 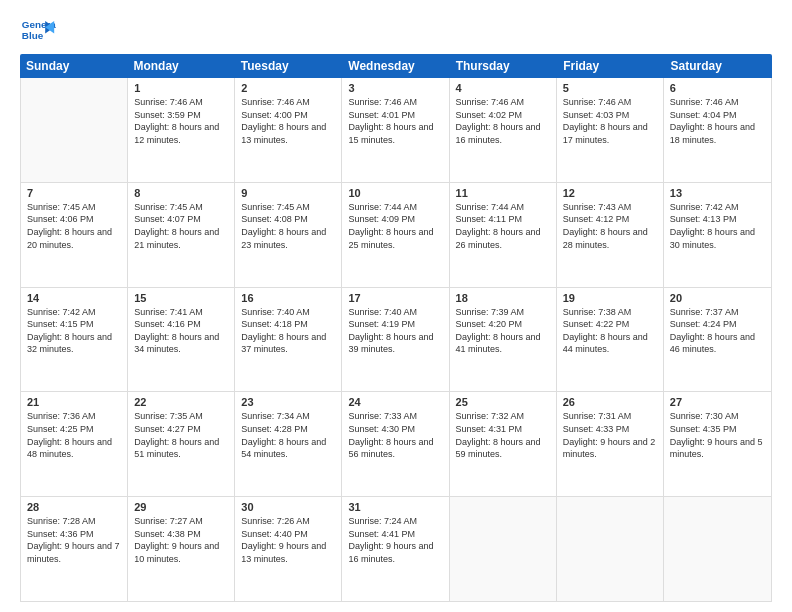 What do you see at coordinates (504, 66) in the screenshot?
I see `weekday-header: Thursday` at bounding box center [504, 66].